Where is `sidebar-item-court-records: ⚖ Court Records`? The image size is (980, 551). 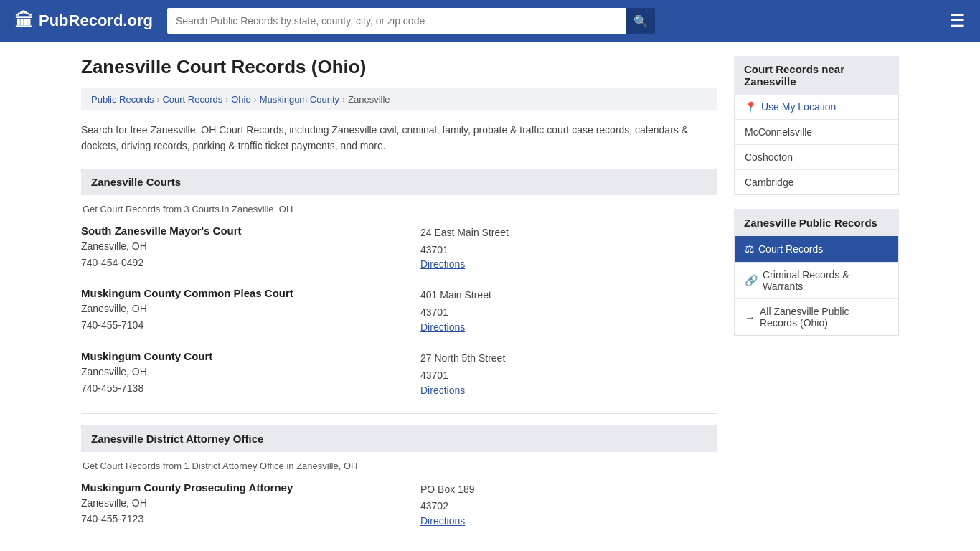 sidebar-item-court-records: ⚖ Court Records is located at coordinates (816, 250).